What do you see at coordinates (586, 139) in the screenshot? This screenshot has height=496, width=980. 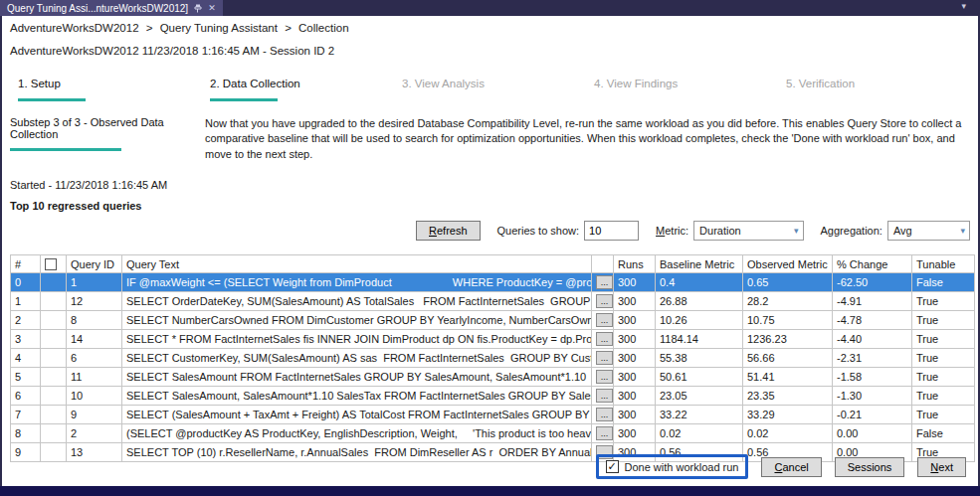 I see `substep-description: Now that you have upgraded to the desire…` at bounding box center [586, 139].